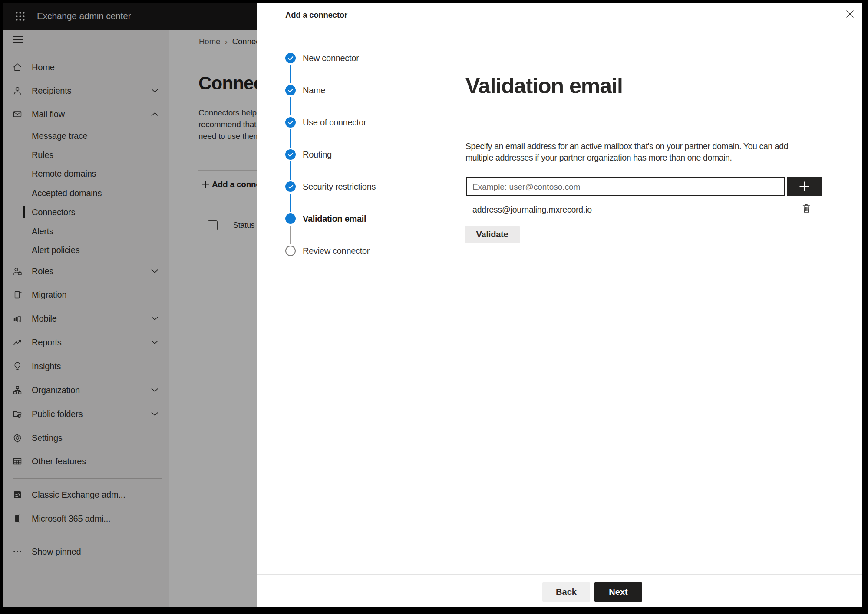  What do you see at coordinates (290, 251) in the screenshot?
I see `step-circle-upcoming-icon` at bounding box center [290, 251].